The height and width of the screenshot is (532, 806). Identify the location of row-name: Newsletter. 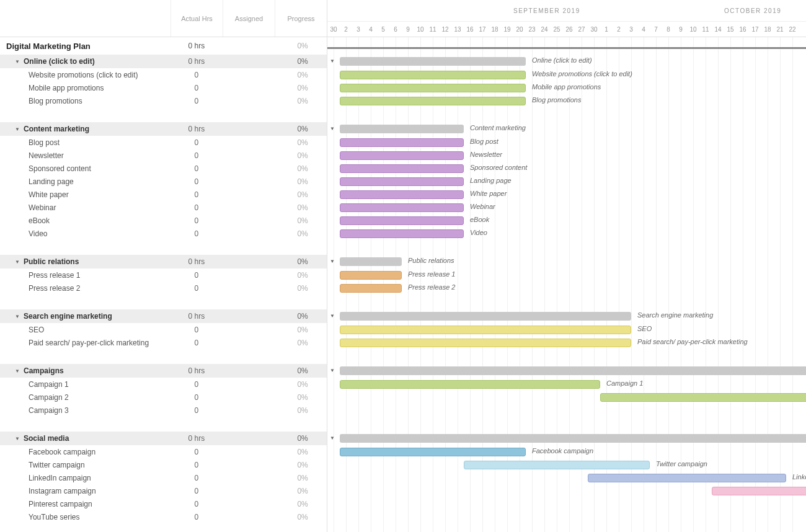
(46, 156).